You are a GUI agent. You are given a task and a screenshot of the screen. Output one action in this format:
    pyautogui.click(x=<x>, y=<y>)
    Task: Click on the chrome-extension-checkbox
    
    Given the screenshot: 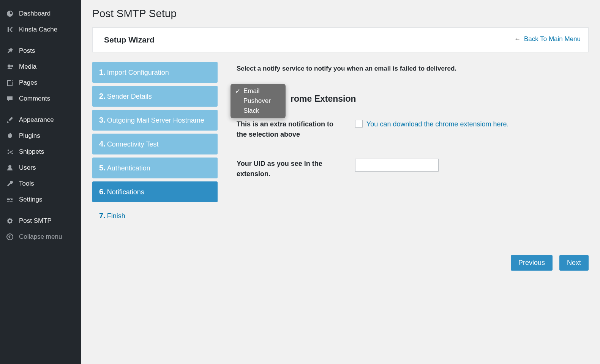 What is the action you would take?
    pyautogui.click(x=359, y=124)
    